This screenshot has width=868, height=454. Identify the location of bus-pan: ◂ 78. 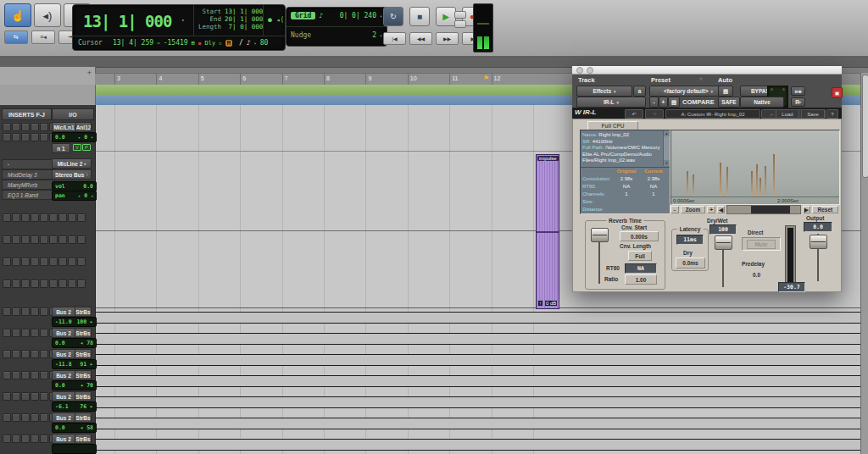
(86, 343).